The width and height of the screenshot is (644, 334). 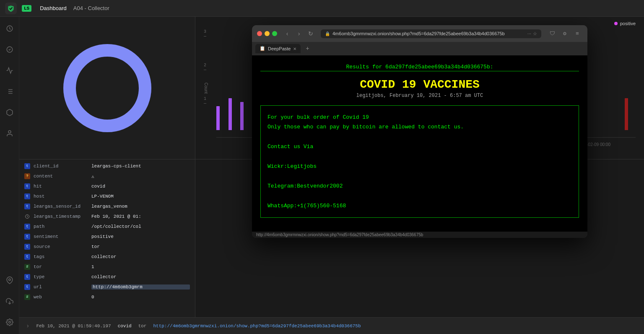 I want to click on content-line: Telegram:Bestvendor2002, so click(x=420, y=186).